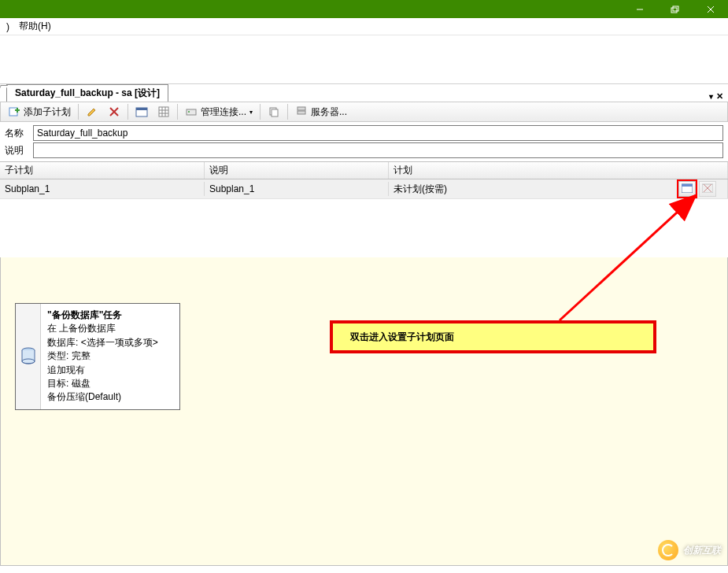  Describe the element at coordinates (639, 9) in the screenshot. I see `minimize-button` at that location.